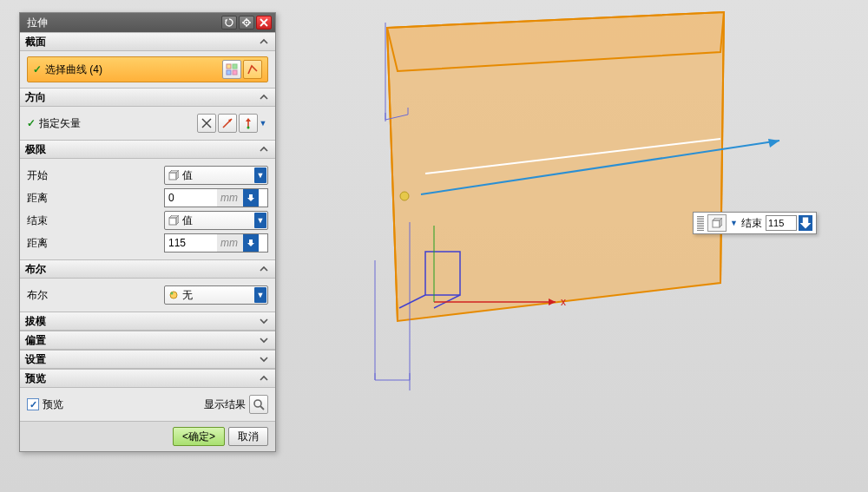  Describe the element at coordinates (225, 404) in the screenshot. I see `show-result-label: 显示结果` at that location.